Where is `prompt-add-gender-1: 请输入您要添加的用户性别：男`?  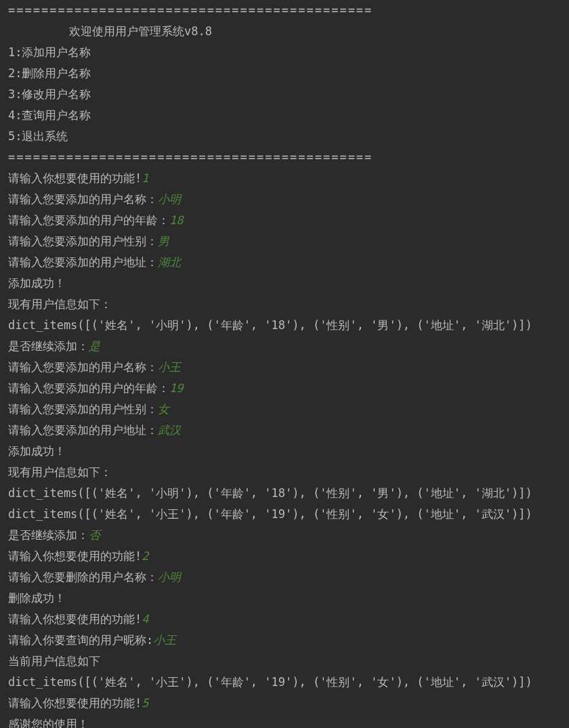
prompt-add-gender-1: 请输入您要添加的用户性别：男 is located at coordinates (284, 241).